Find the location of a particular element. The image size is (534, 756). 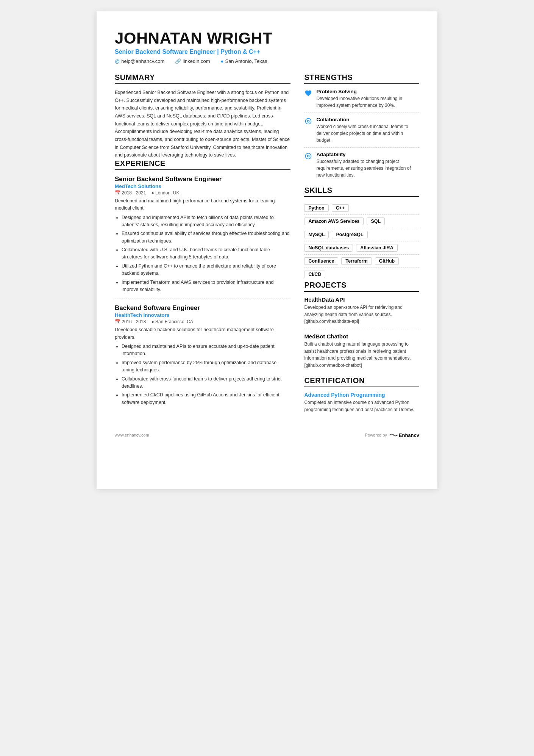

strength-1-desc: Developed innovative solutions resulting… is located at coordinates (368, 102).